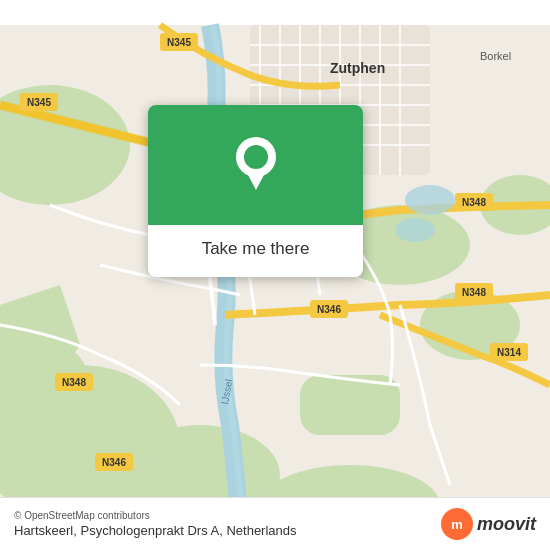  Describe the element at coordinates (506, 524) in the screenshot. I see `moovit-brand-name: moovit` at that location.